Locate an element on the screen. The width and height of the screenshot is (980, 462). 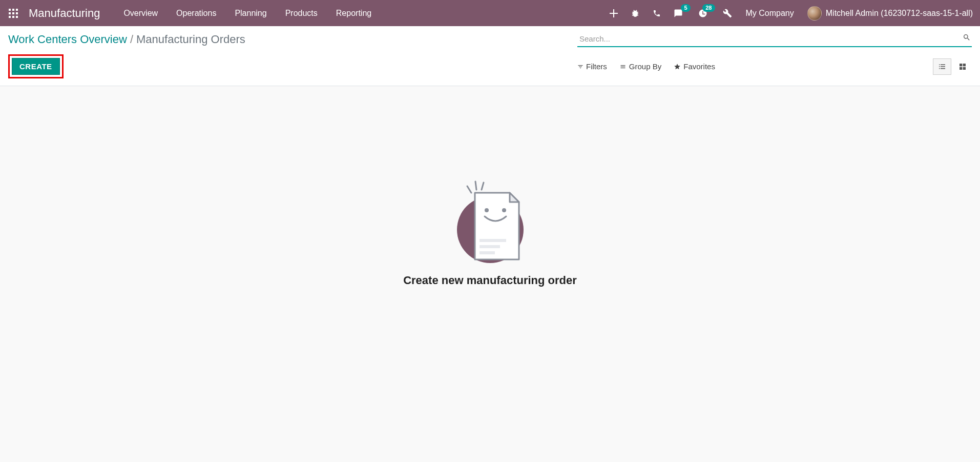
menu-products: Products is located at coordinates (301, 13).